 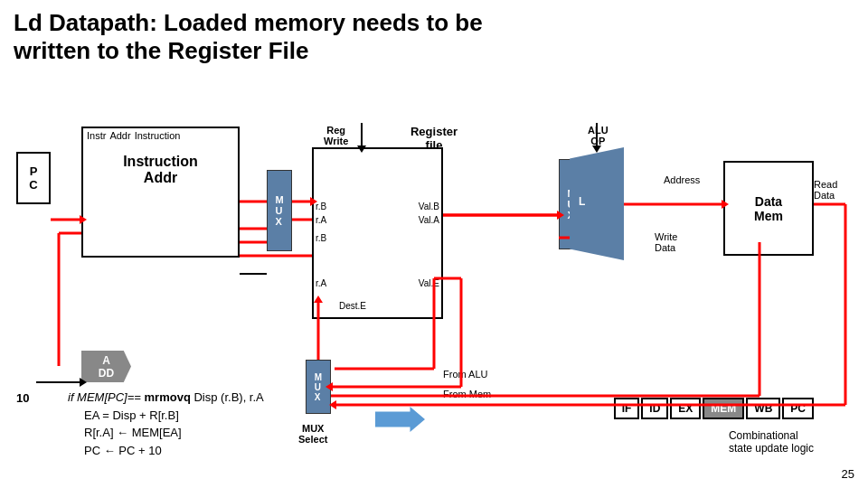 I want to click on mux-select-label: MUX Select, so click(x=313, y=434).